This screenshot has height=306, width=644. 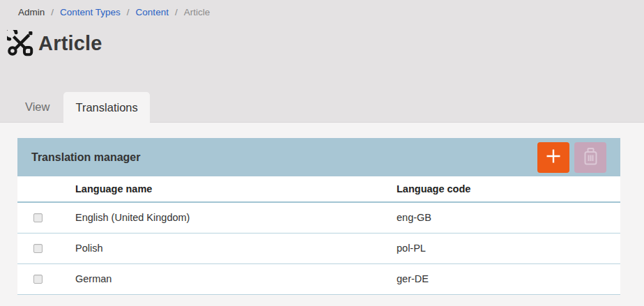 I want to click on title-row: Article, so click(x=322, y=37).